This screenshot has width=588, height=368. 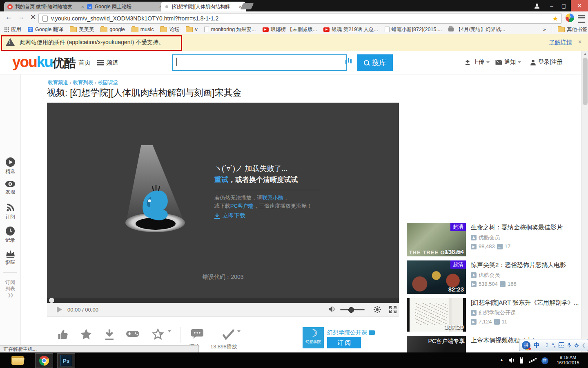 I want to click on tray-show-hidden-icon: ▲, so click(x=501, y=360).